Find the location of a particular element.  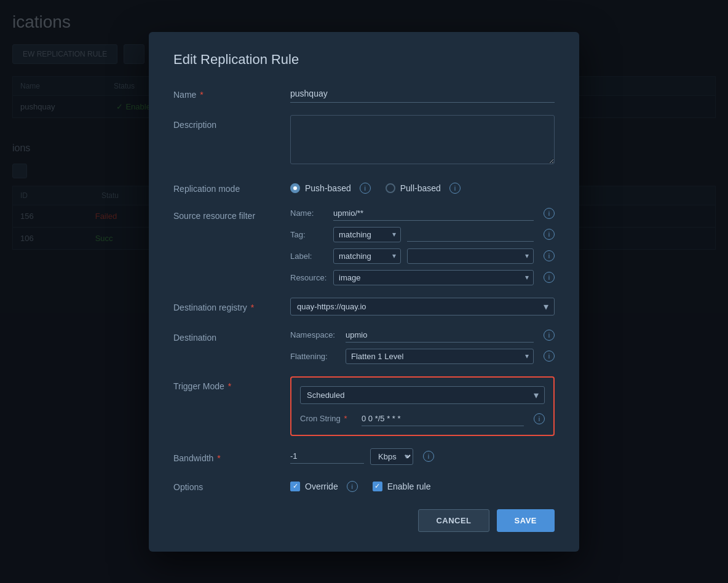

filter-resource-info-icon: i is located at coordinates (549, 277).